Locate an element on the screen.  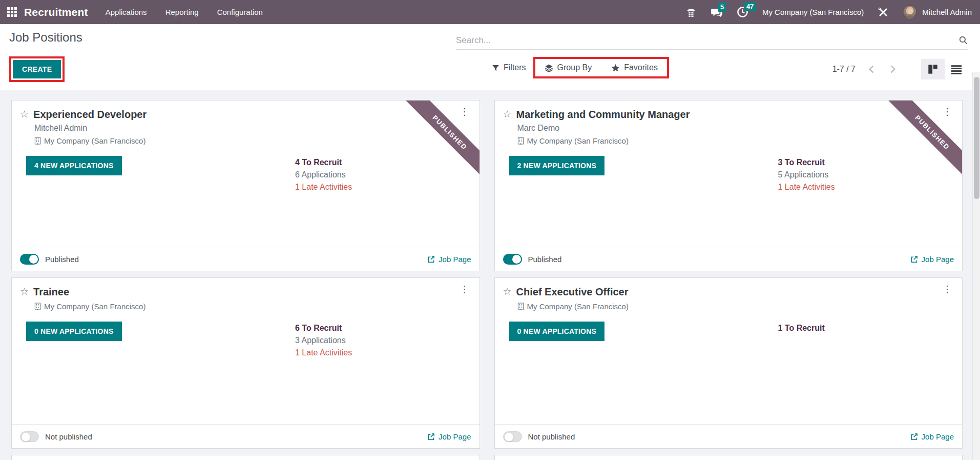
recruiter-name: Marc Demo is located at coordinates (736, 128).